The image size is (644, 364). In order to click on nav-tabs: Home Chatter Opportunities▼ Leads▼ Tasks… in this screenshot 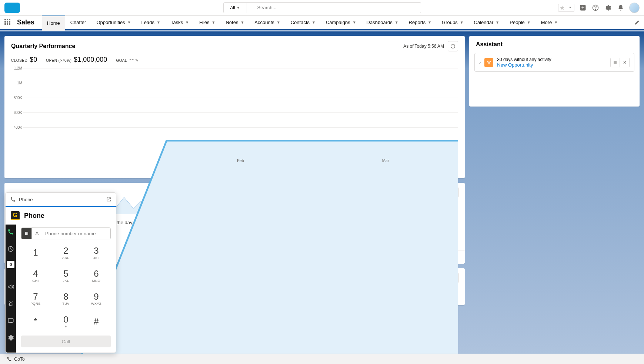, I will do `click(302, 23)`.